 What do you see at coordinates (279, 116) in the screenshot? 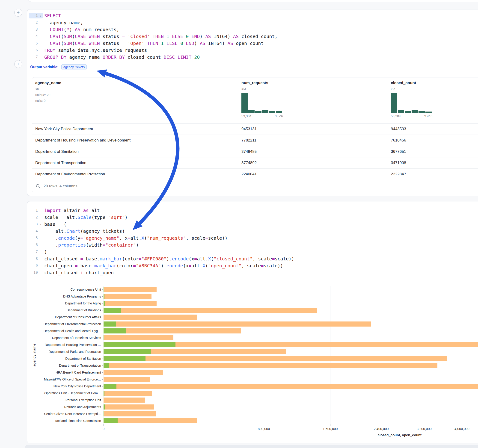
I see `histogram-max-label: 9.5e6` at bounding box center [279, 116].